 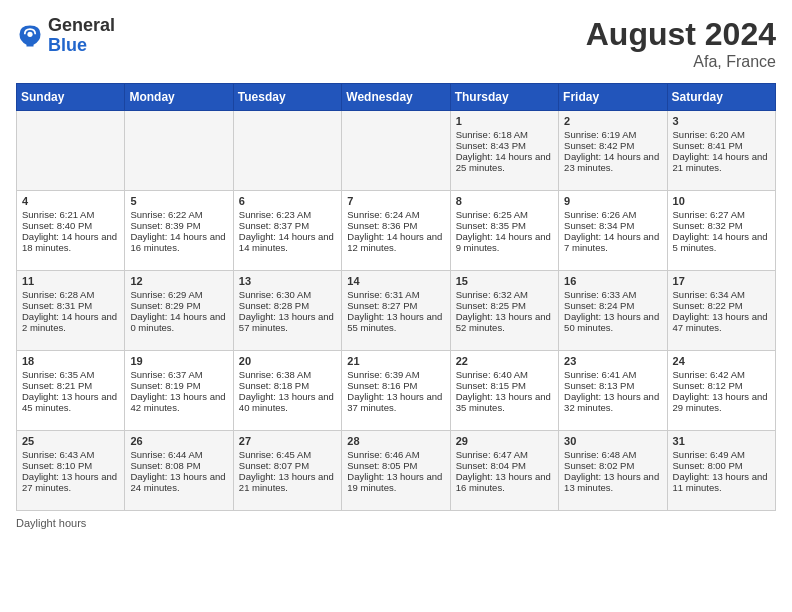 I want to click on day-info-line: Sunrise: 6:35 AM, so click(x=70, y=374).